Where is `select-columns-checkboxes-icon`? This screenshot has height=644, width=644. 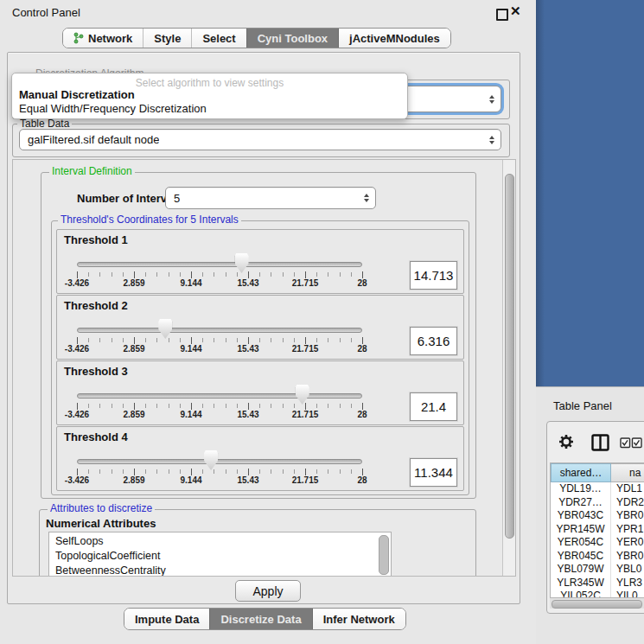
select-columns-checkboxes-icon is located at coordinates (631, 443).